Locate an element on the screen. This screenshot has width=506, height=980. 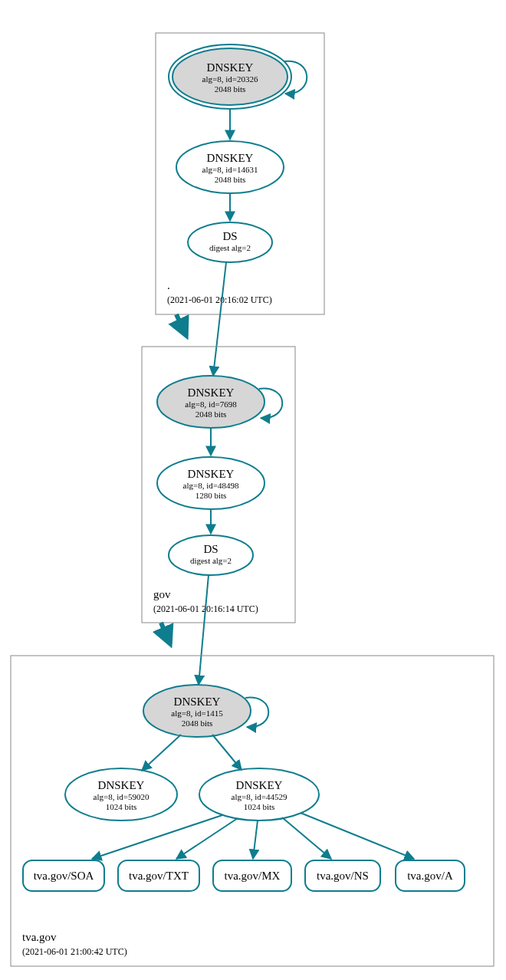
svg-text: tva.gov/A is located at coordinates (430, 876).